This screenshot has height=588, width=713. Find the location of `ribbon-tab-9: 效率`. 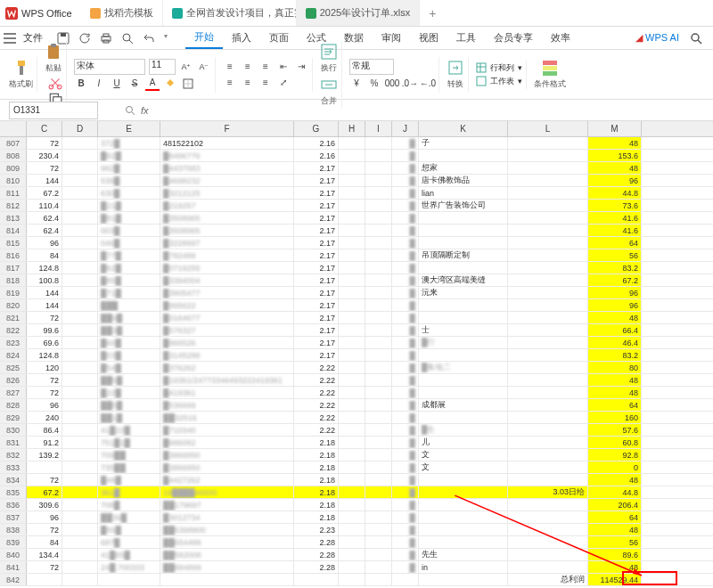

ribbon-tab-9: 效率 is located at coordinates (561, 37).